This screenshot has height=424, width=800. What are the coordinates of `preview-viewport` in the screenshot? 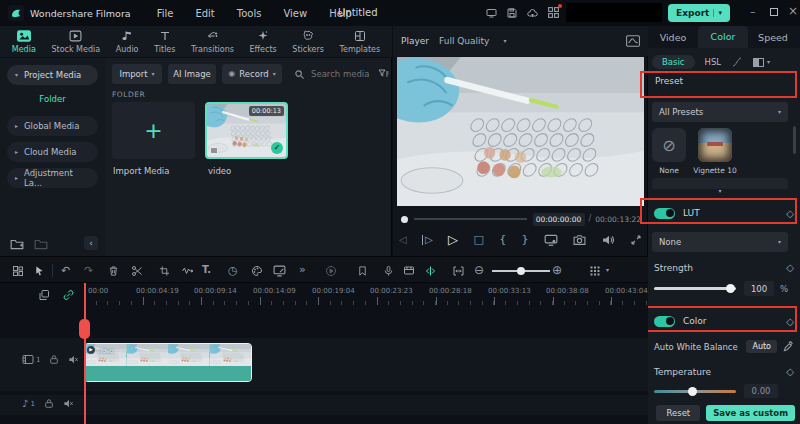 It's located at (520, 132).